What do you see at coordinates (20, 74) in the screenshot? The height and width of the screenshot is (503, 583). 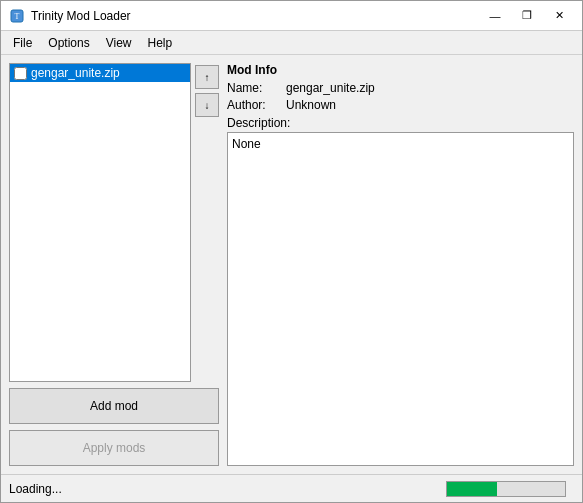 I see `mod-checkbox` at bounding box center [20, 74].